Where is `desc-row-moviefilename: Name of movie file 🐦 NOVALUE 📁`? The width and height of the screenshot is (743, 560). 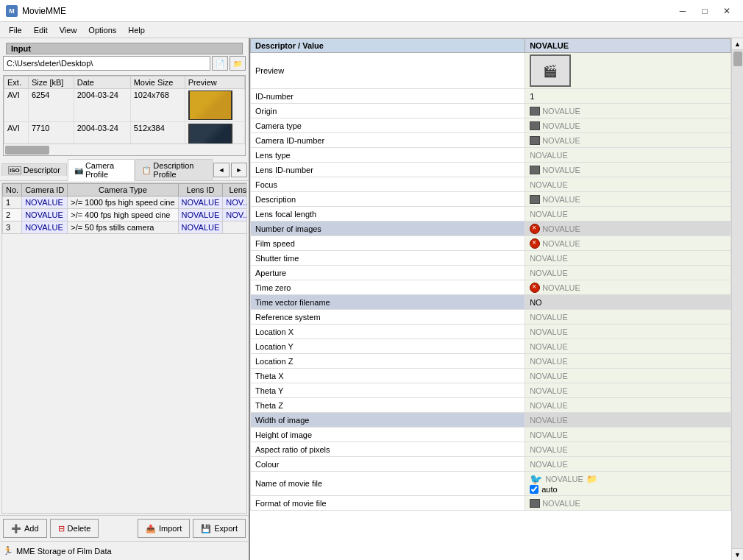
desc-row-moviefilename: Name of movie file 🐦 NOVALUE 📁 is located at coordinates (491, 484).